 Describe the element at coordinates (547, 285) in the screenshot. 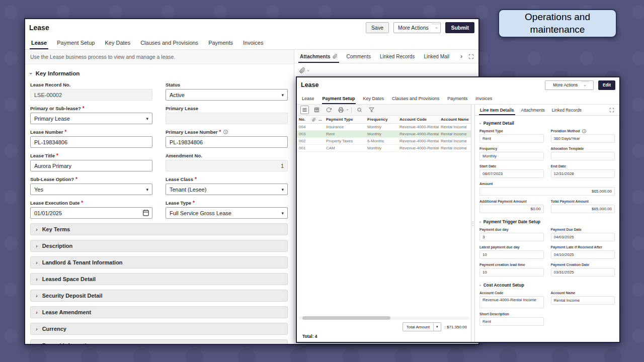

I see `cost-account-section-header: › Cost Account Setup` at that location.